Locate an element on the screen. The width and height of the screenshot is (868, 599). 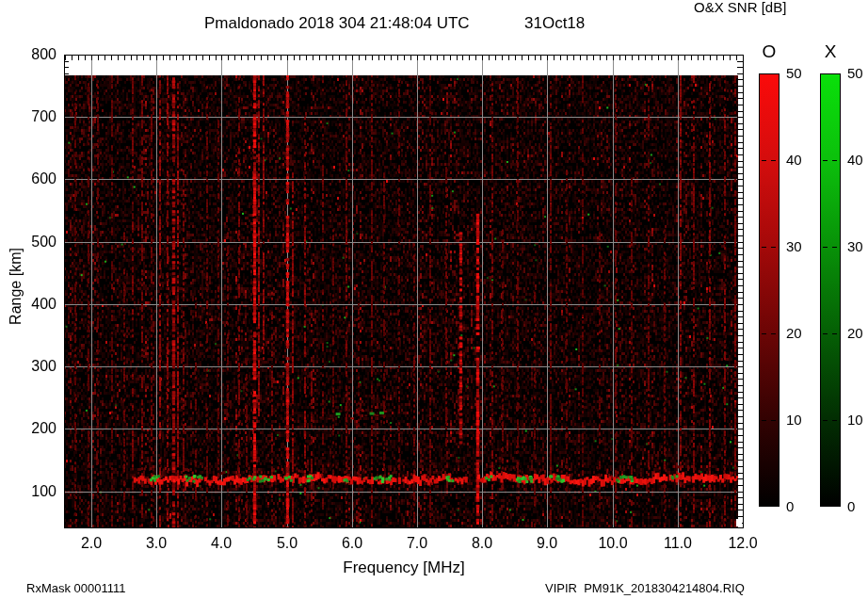
x-tick-label: 7.0 is located at coordinates (417, 543).